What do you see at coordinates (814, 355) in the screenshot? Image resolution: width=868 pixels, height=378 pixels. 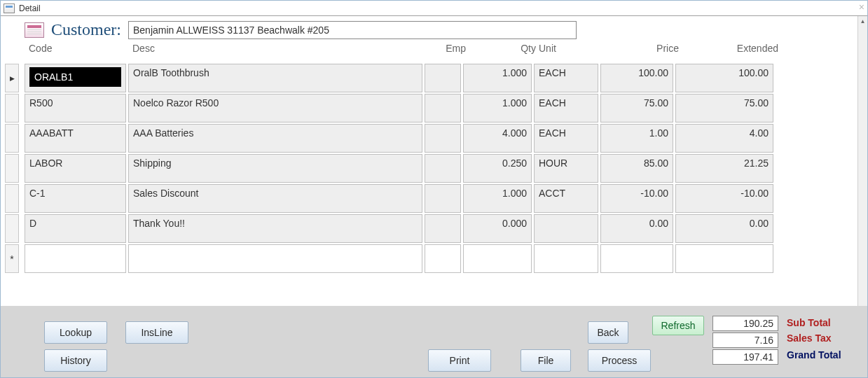 I see `grandtotal-label: Grand Total` at bounding box center [814, 355].